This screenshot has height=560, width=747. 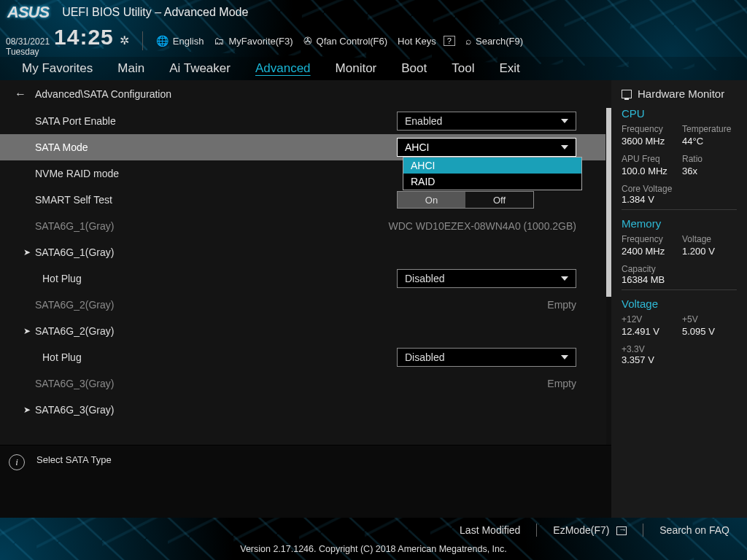 I want to click on smart-toggle-on: On, so click(x=432, y=200).